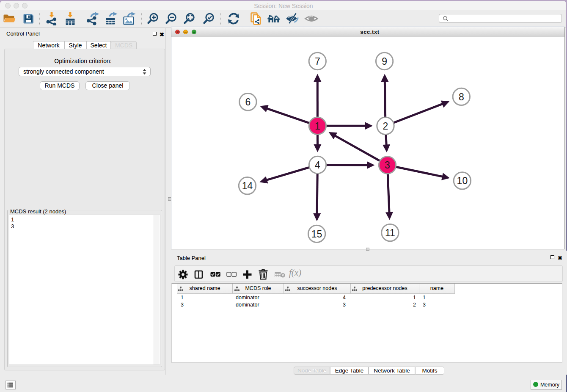 The width and height of the screenshot is (567, 392). I want to click on svg-text: 8, so click(461, 97).